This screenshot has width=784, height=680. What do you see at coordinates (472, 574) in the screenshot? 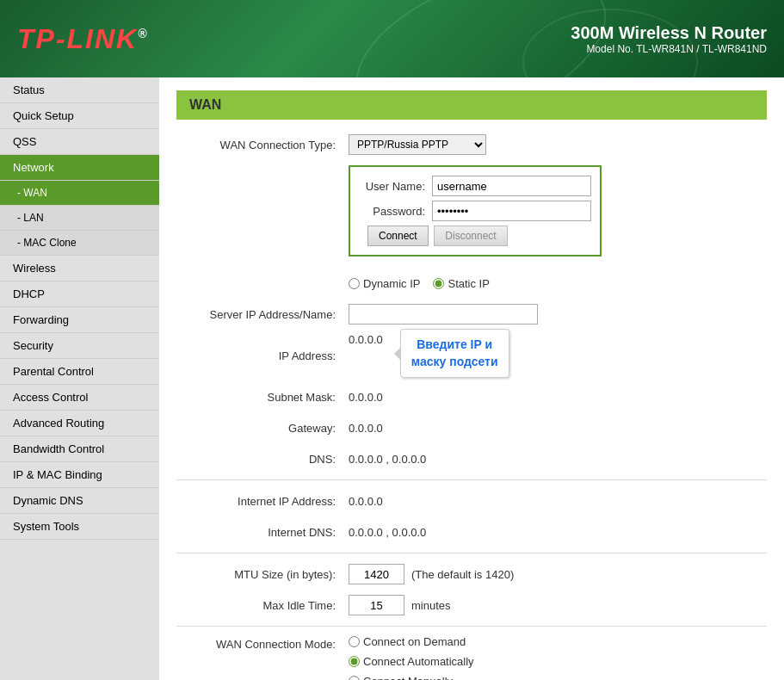
I see `mtu-row: MTU Size (in bytes): (The default is 142…` at bounding box center [472, 574].